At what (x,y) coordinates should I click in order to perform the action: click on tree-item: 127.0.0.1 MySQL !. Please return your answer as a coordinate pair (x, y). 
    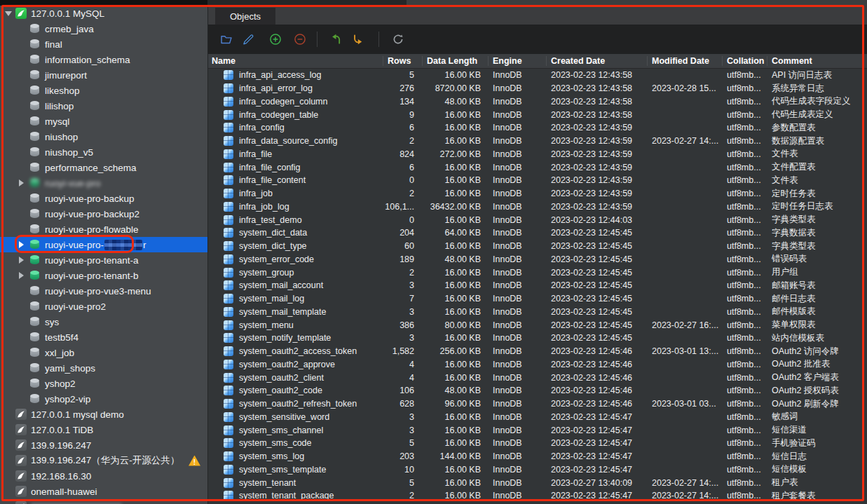
    Looking at the image, I should click on (104, 13).